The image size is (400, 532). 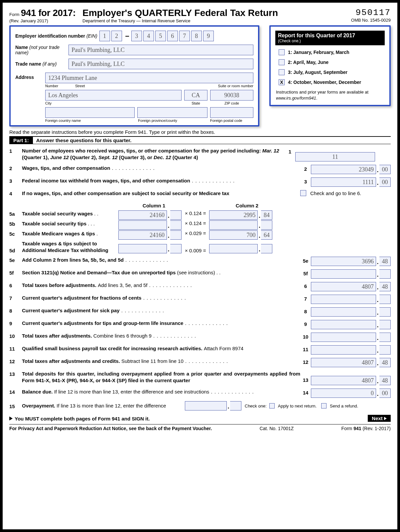 I want to click on line15-apply-checkbox, so click(x=272, y=406).